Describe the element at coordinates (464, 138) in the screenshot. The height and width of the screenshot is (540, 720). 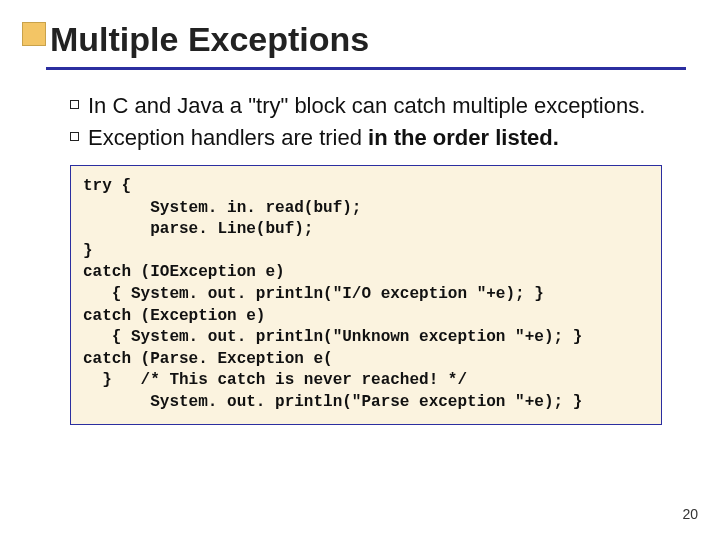
I see `bullet-text-bold: in the order listed.` at that location.